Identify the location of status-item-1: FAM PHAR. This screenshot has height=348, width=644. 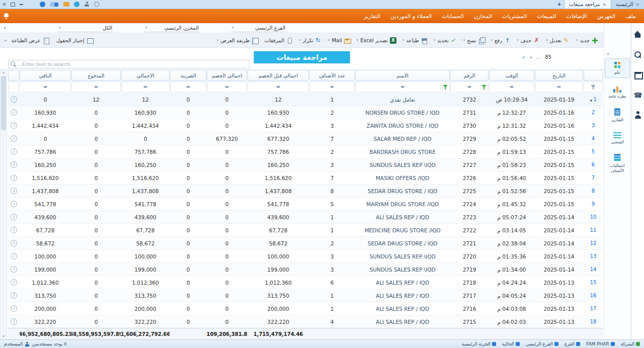
(601, 344).